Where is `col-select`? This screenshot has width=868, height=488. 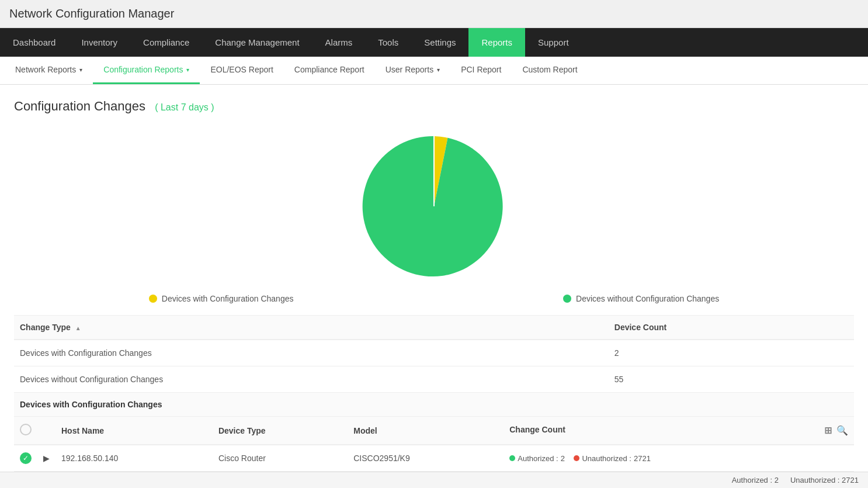
col-select is located at coordinates (26, 431).